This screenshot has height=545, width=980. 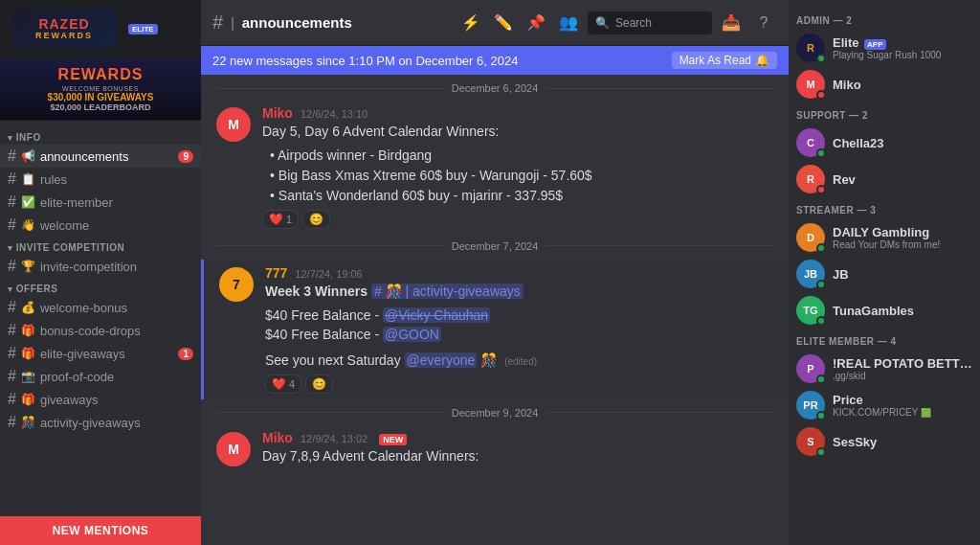 What do you see at coordinates (902, 375) in the screenshot?
I see `member-status-potato: .gg/skid` at bounding box center [902, 375].